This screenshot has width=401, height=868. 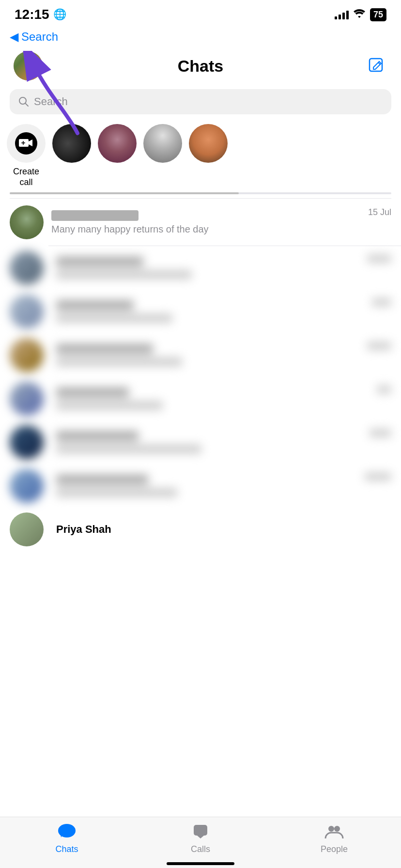 What do you see at coordinates (206, 223) in the screenshot?
I see `chat-info-1: Many many happy returns of the day` at bounding box center [206, 223].